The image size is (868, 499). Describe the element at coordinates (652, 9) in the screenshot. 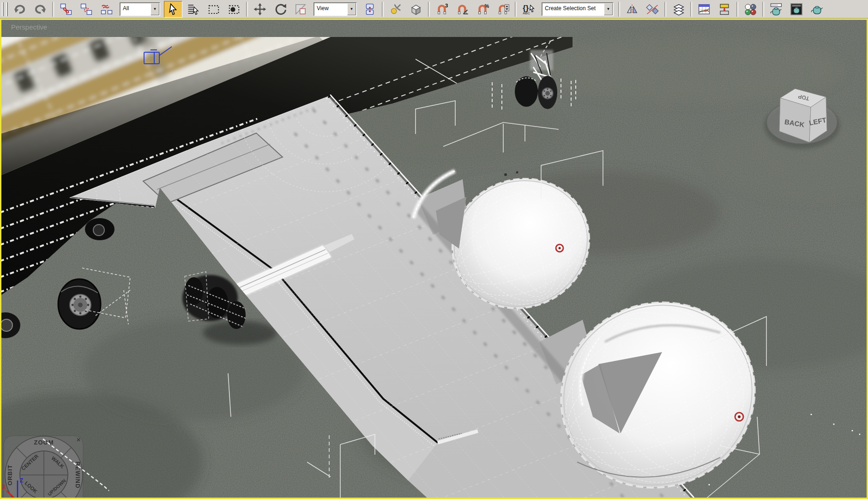

I see `align-button` at that location.